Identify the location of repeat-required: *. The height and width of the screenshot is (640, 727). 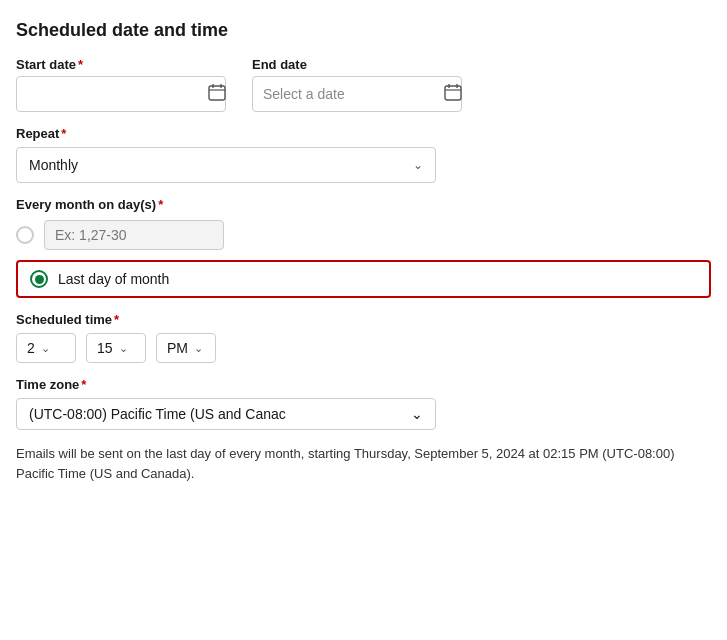
(64, 134).